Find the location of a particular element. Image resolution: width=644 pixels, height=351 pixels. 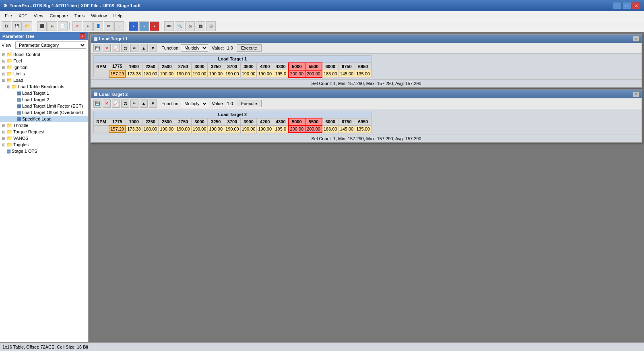

data-cell-12-hl: 200.00 is located at coordinates (314, 74).